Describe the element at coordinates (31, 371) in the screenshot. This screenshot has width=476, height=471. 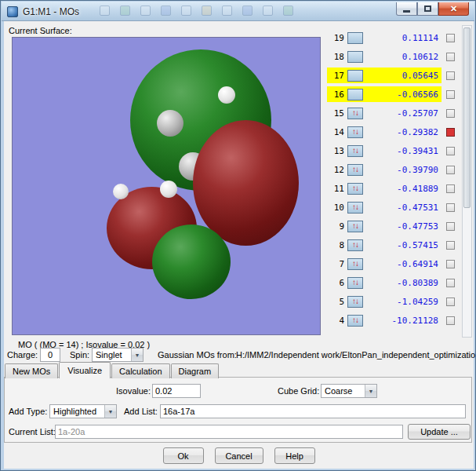
I see `tab-new-mos: New MOs` at that location.